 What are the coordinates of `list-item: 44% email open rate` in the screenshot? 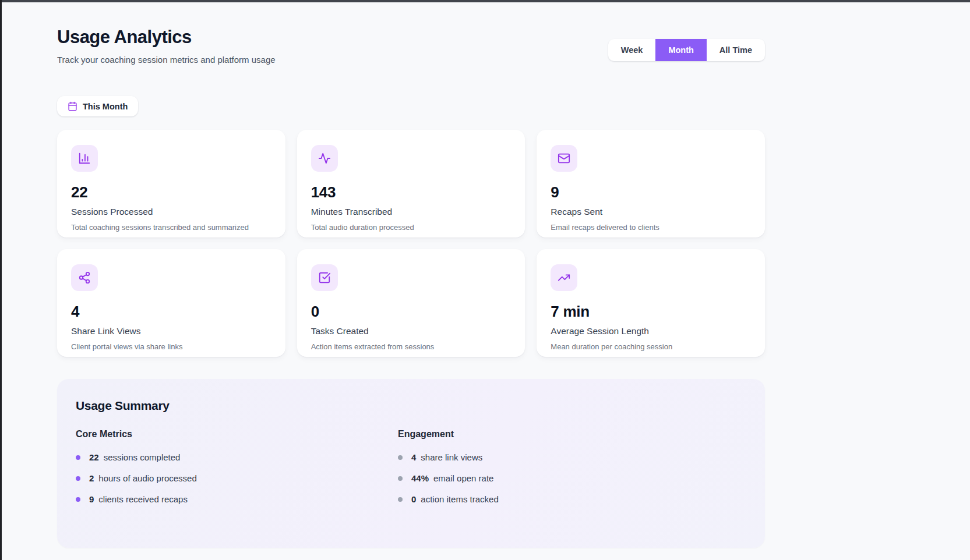 It's located at (572, 479).